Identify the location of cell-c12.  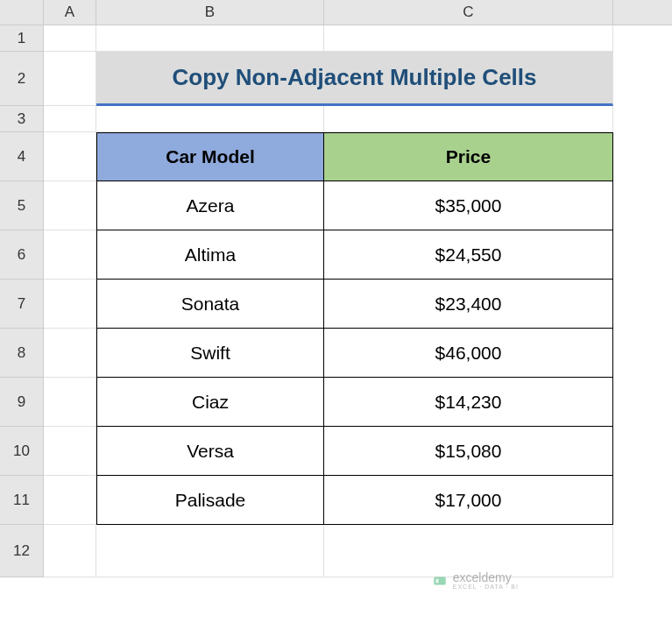
(469, 551).